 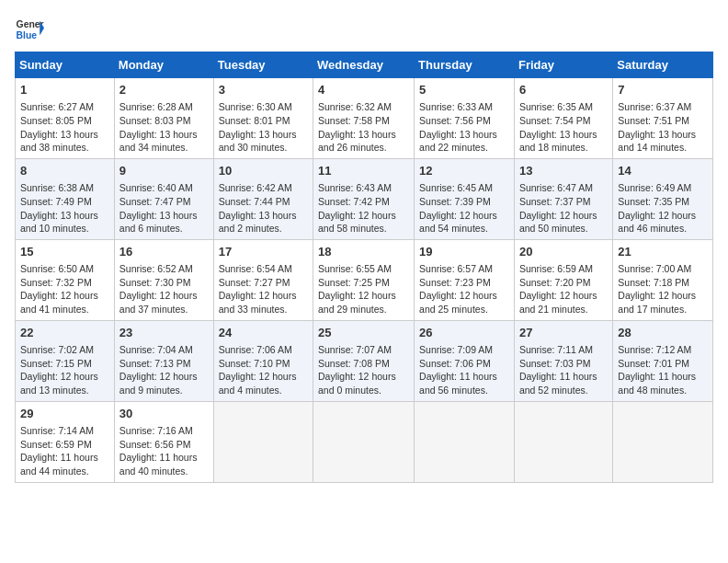 I want to click on calendar-cell: 27 Sunrise: 7:11 AM Sunset: 7:03 PM Dayl…, so click(x=563, y=361).